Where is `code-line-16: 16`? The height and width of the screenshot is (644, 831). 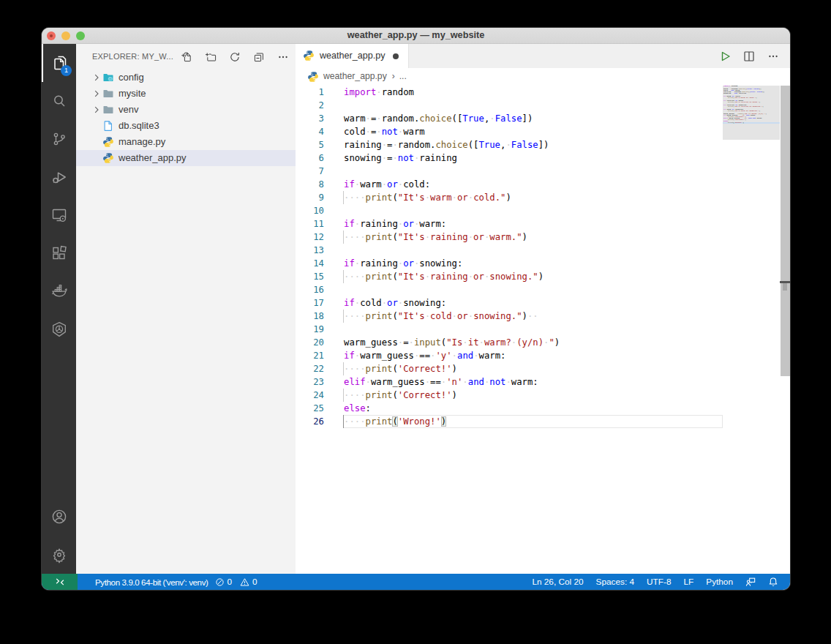
code-line-16: 16 is located at coordinates (543, 290).